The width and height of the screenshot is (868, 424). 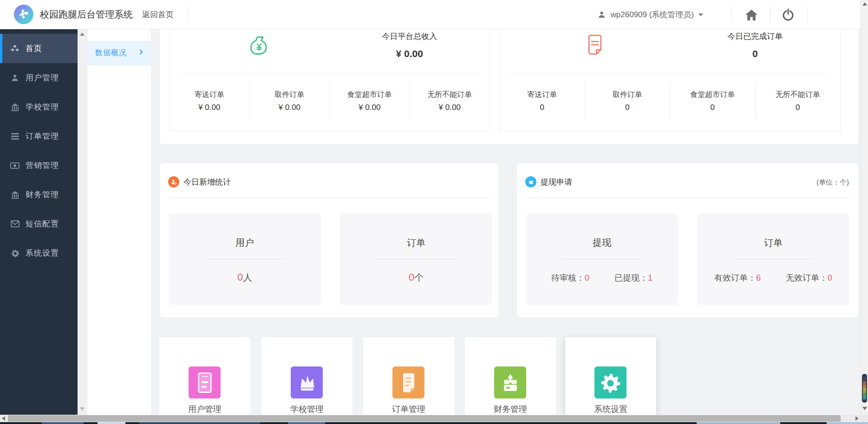 What do you see at coordinates (39, 78) in the screenshot?
I see `sidebar-item-users: 用户管理` at bounding box center [39, 78].